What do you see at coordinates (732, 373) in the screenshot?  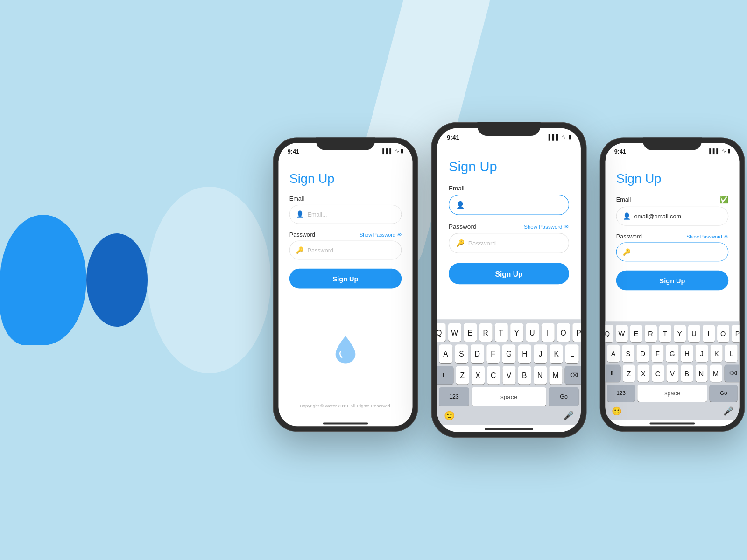 I see `key-delete-right: ⌫` at bounding box center [732, 373].